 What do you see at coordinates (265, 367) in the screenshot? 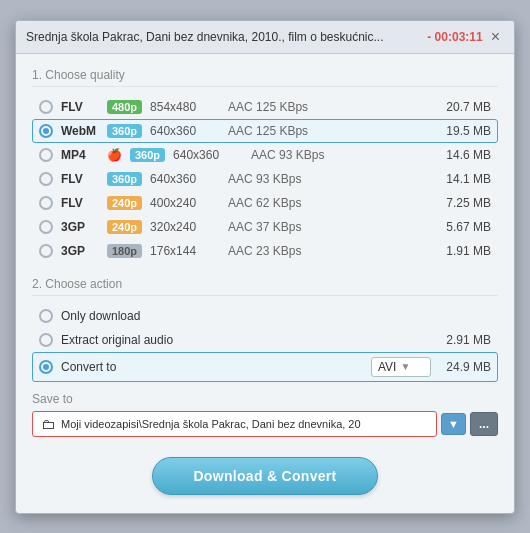
I see `action-row: Convert toAVI▼24.9 MB` at bounding box center [265, 367].